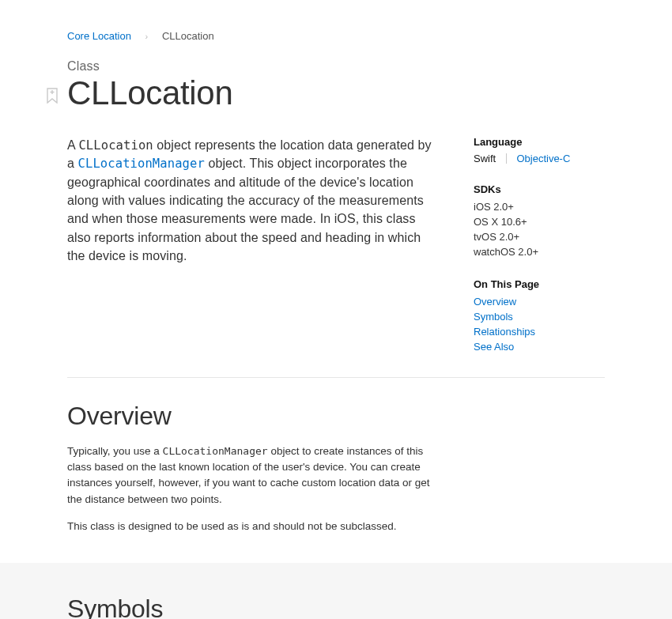 The width and height of the screenshot is (672, 619). I want to click on breadcrumb-parent: Core Location, so click(100, 36).